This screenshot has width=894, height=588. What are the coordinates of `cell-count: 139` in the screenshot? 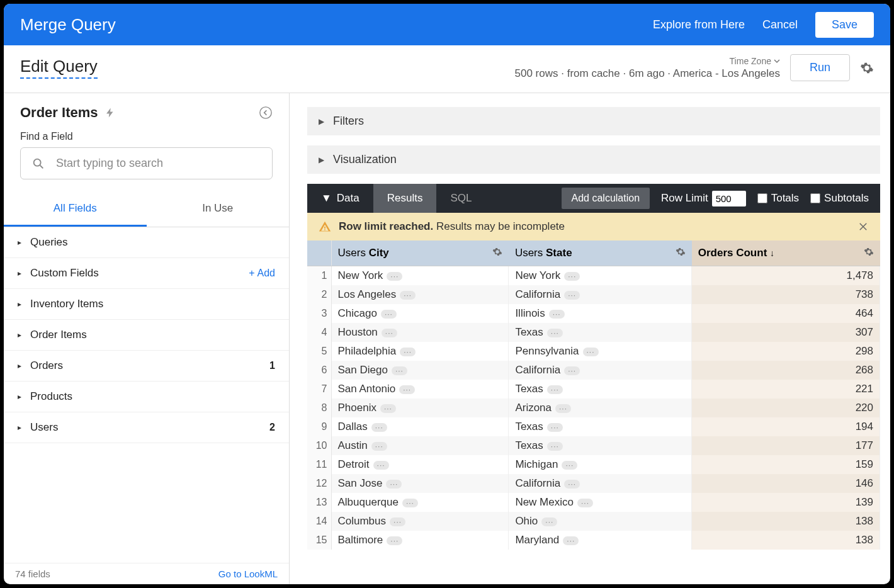 It's located at (786, 502).